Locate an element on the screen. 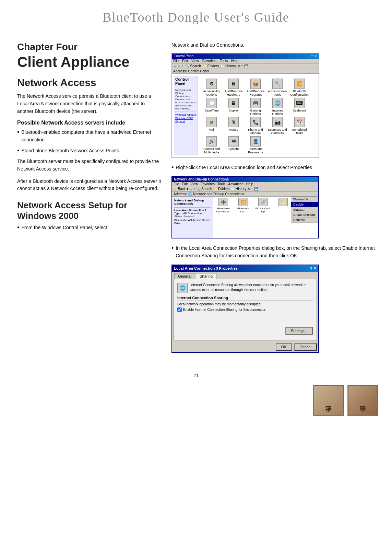 This screenshot has height=549, width=392. right-bullet-3-text: In the Local Area Connection Properties … is located at coordinates (277, 252).